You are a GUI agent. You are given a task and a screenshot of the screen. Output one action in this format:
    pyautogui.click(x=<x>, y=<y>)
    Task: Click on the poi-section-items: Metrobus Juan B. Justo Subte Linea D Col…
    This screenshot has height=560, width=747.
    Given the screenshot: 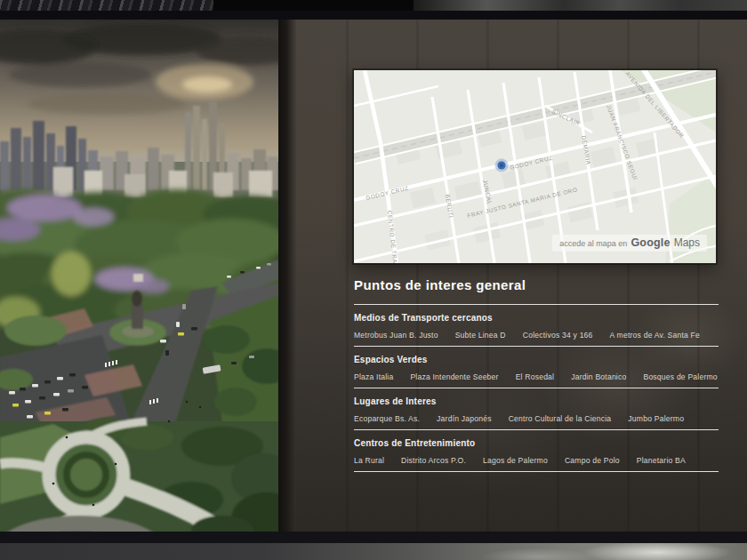 What is the action you would take?
    pyautogui.click(x=536, y=335)
    